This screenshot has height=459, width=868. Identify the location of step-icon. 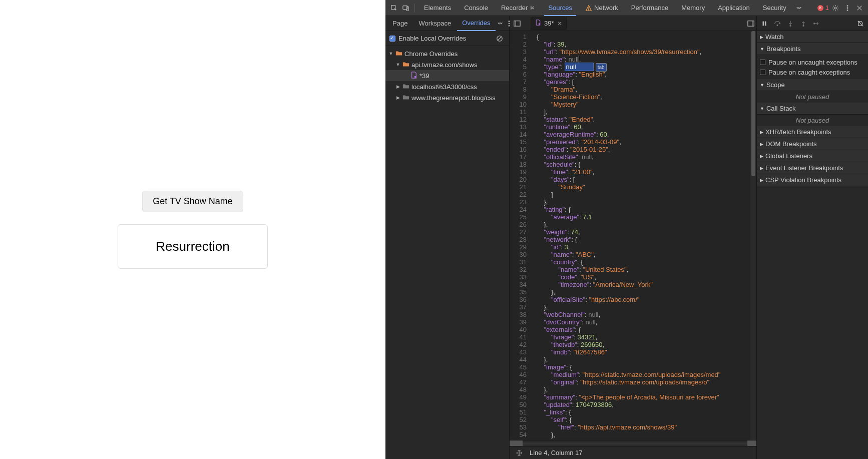
(816, 24).